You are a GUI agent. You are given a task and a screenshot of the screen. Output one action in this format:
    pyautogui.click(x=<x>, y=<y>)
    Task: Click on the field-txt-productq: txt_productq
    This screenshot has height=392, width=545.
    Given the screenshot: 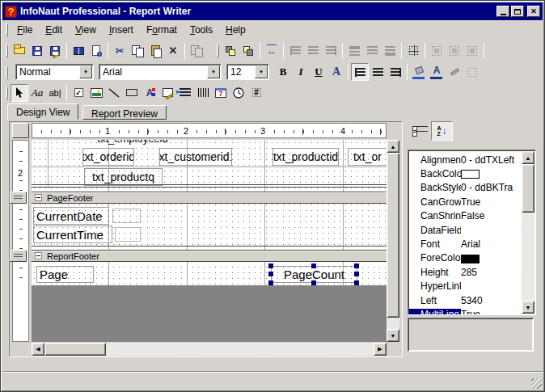 What is the action you would take?
    pyautogui.click(x=123, y=177)
    